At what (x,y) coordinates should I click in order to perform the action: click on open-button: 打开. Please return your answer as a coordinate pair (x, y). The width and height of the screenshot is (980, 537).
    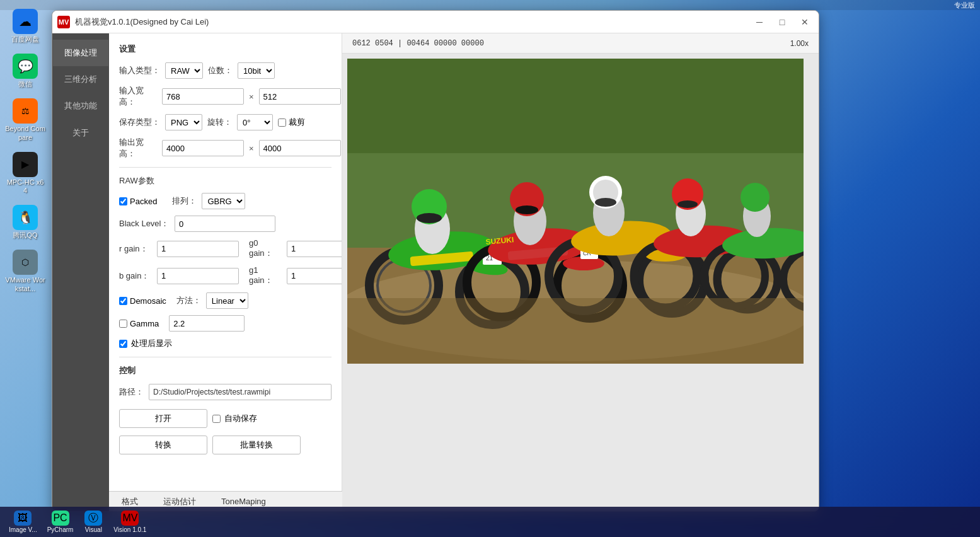
    Looking at the image, I should click on (163, 419).